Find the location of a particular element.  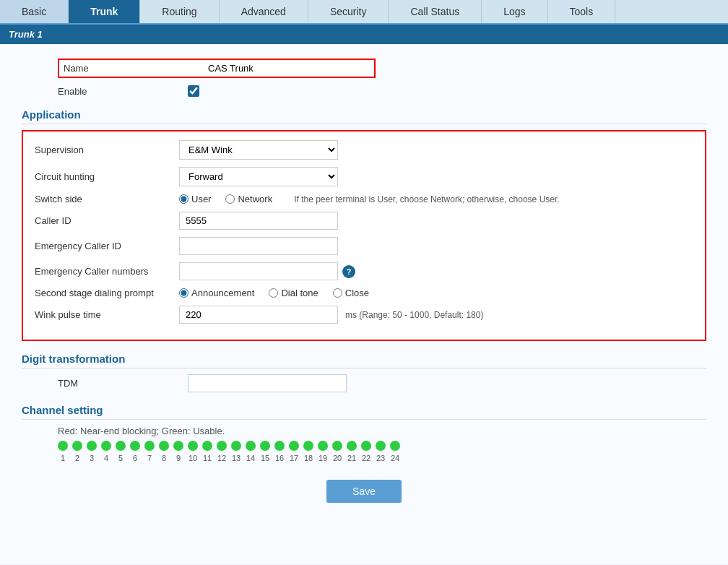

channel-number-23: 23 is located at coordinates (381, 458).